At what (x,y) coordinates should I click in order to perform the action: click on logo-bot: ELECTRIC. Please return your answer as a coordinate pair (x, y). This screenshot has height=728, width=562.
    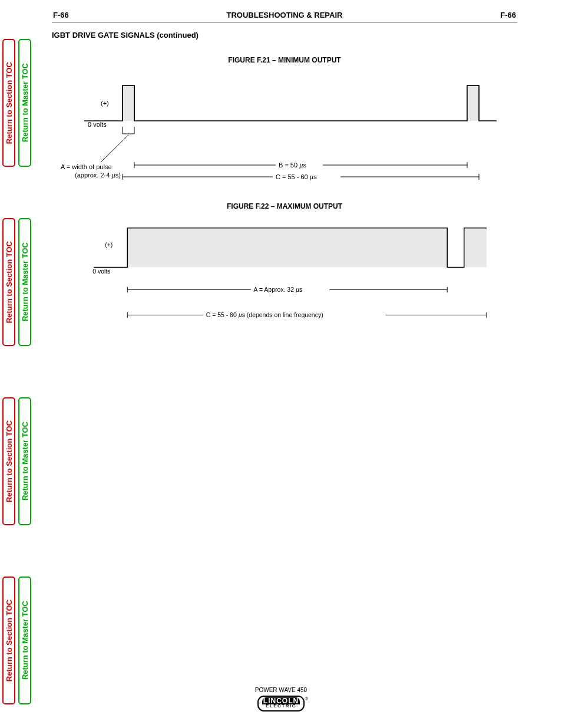
    Looking at the image, I should click on (281, 706).